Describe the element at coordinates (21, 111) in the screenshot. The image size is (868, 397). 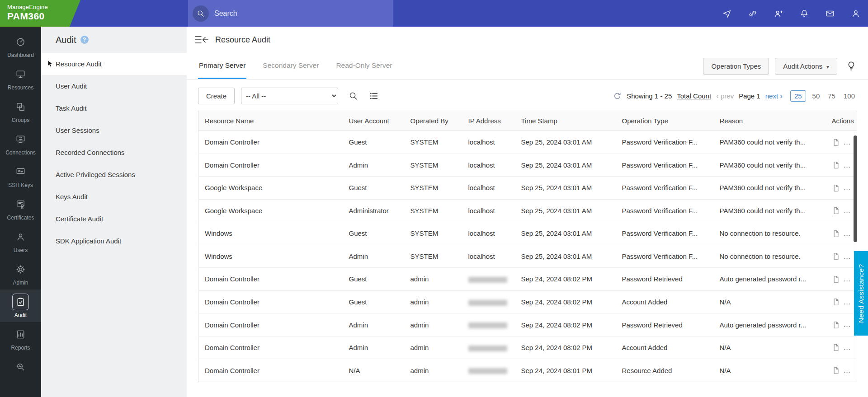
I see `nav-groups: Groups` at that location.